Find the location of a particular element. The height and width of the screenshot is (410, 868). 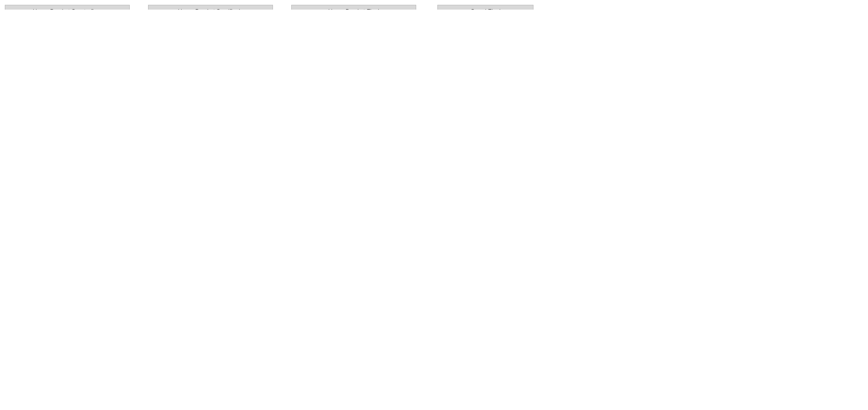

col-ubs: Upper Bracket Semifinals Team Falcons 1 … is located at coordinates (211, 7).